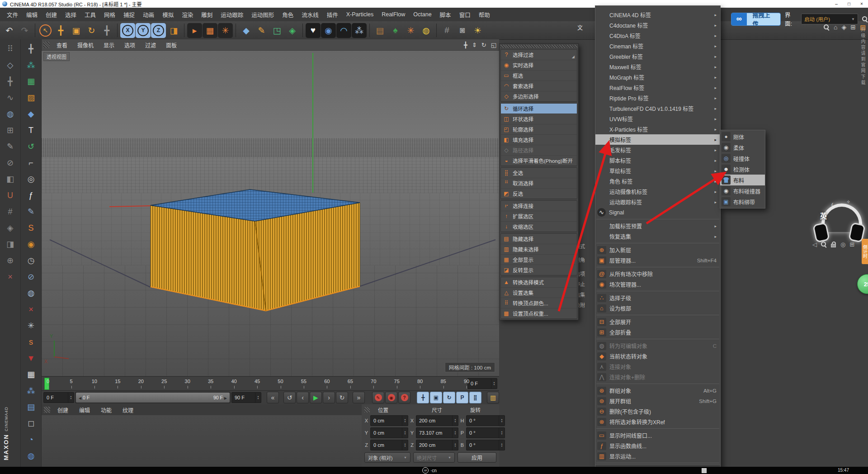 This screenshot has height=474, width=868. What do you see at coordinates (539, 86) in the screenshot?
I see `selection-item: ◠套索选择` at bounding box center [539, 86].